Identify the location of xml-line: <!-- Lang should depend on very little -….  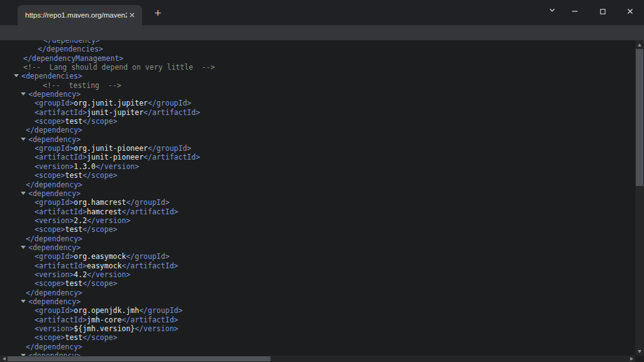
(318, 67).